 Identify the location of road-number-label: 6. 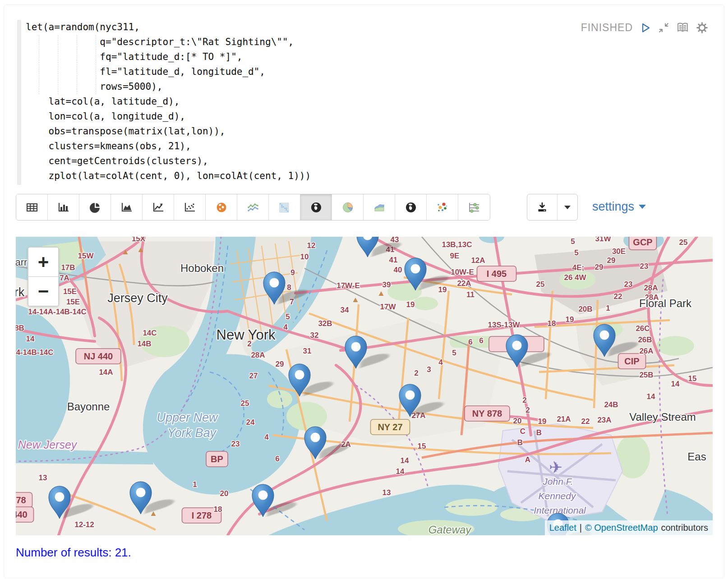
(470, 342).